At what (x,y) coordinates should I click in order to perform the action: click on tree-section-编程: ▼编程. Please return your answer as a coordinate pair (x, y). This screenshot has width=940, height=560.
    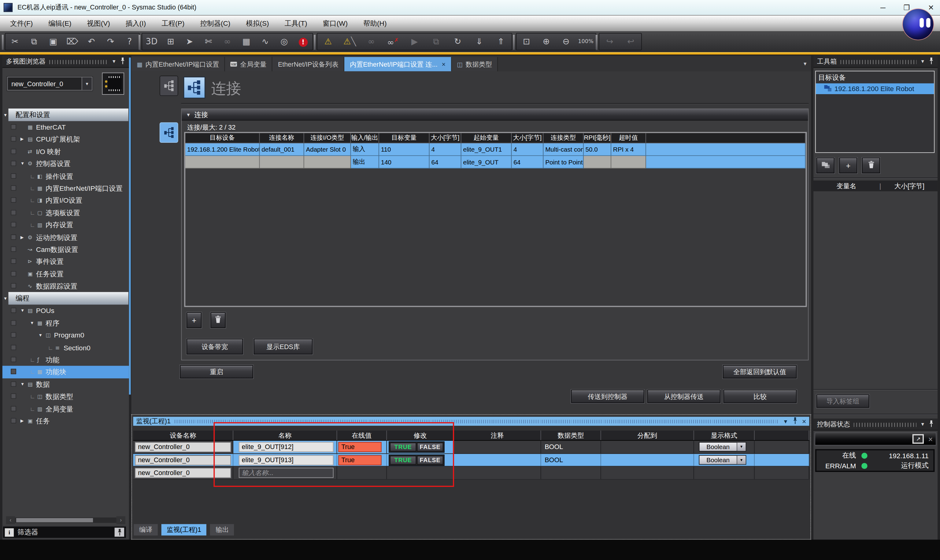
    Looking at the image, I should click on (66, 298).